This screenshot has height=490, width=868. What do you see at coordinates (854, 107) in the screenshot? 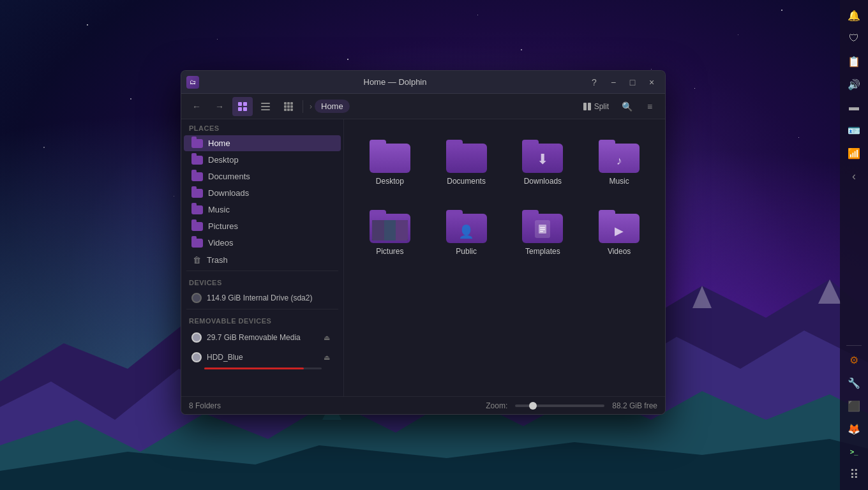
I see `battery-icon: ▬` at bounding box center [854, 107].